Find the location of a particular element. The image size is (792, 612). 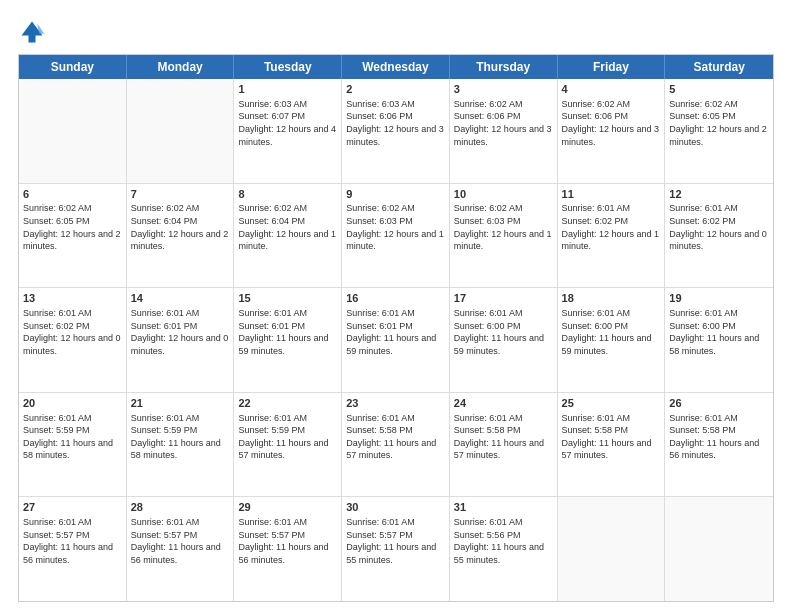

cal-cell: 3Sunrise: 6:02 AM Sunset: 6:06 PM Daylig… is located at coordinates (504, 131).